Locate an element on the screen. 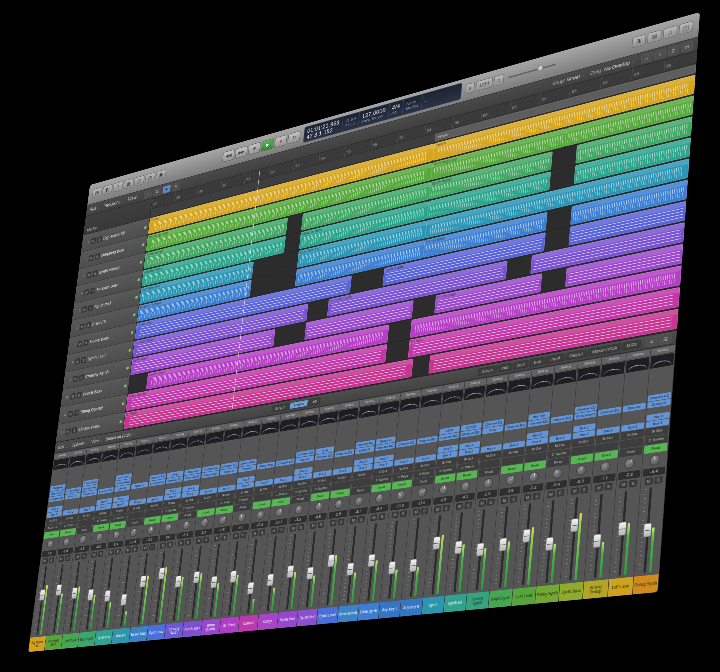  mixer-menu-options: Options is located at coordinates (79, 444).